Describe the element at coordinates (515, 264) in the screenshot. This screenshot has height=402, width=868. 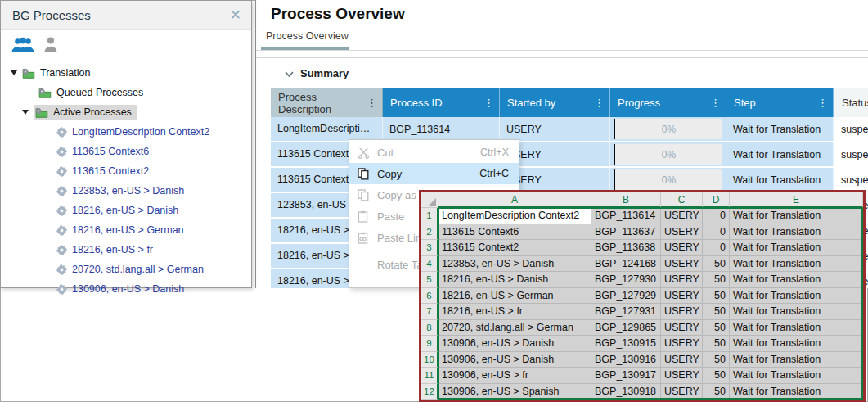
I see `spreadsheet-cell: 123853, en-US > Danish` at that location.